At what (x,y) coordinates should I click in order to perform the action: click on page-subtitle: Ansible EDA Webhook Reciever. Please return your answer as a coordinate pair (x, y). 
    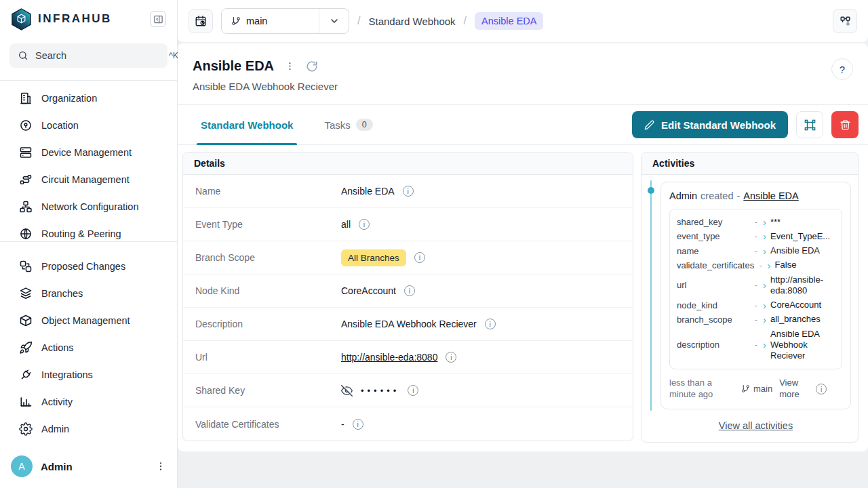
    Looking at the image, I should click on (265, 87).